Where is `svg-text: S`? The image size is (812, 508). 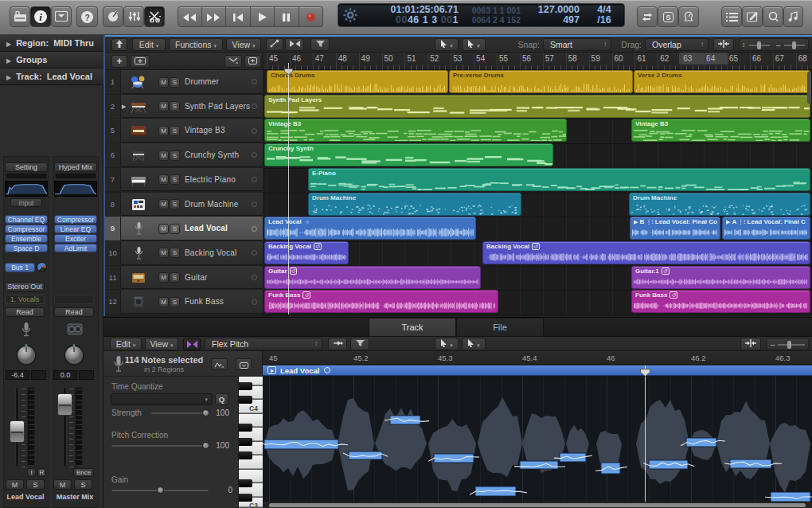
svg-text: S is located at coordinates (668, 18).